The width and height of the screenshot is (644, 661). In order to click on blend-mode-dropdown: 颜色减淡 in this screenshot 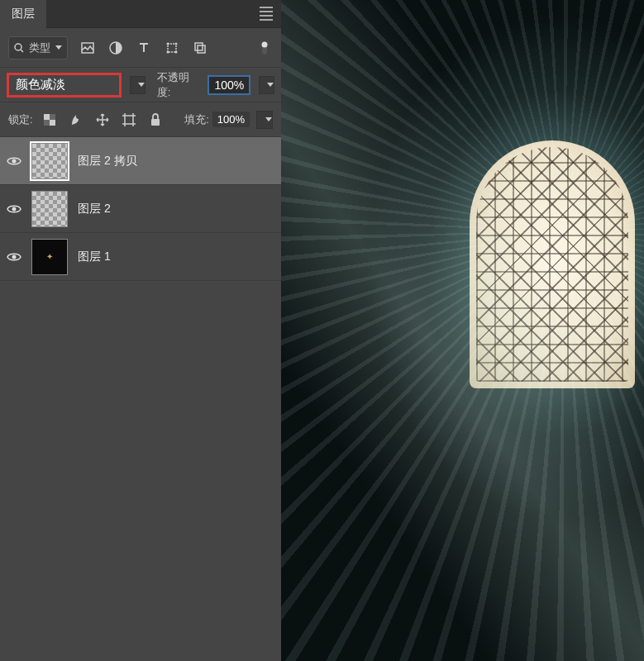, I will do `click(64, 85)`.